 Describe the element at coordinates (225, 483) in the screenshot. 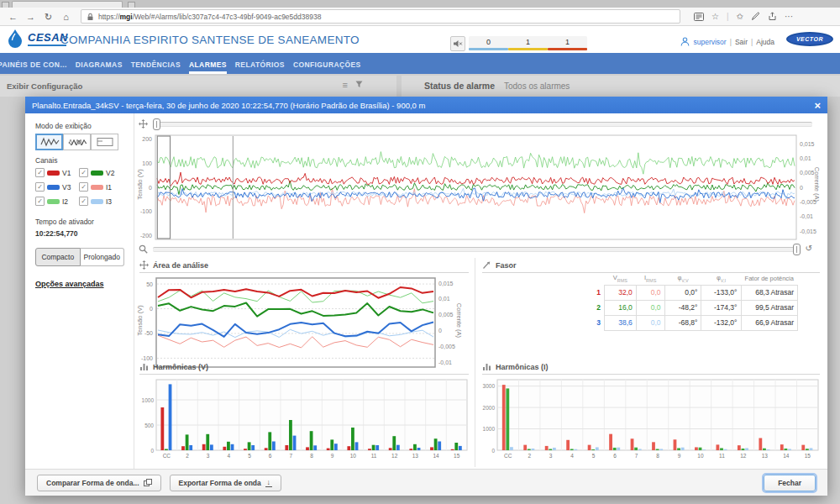

I see `export-waveform-button: Exportar Forma de onda ↓` at that location.